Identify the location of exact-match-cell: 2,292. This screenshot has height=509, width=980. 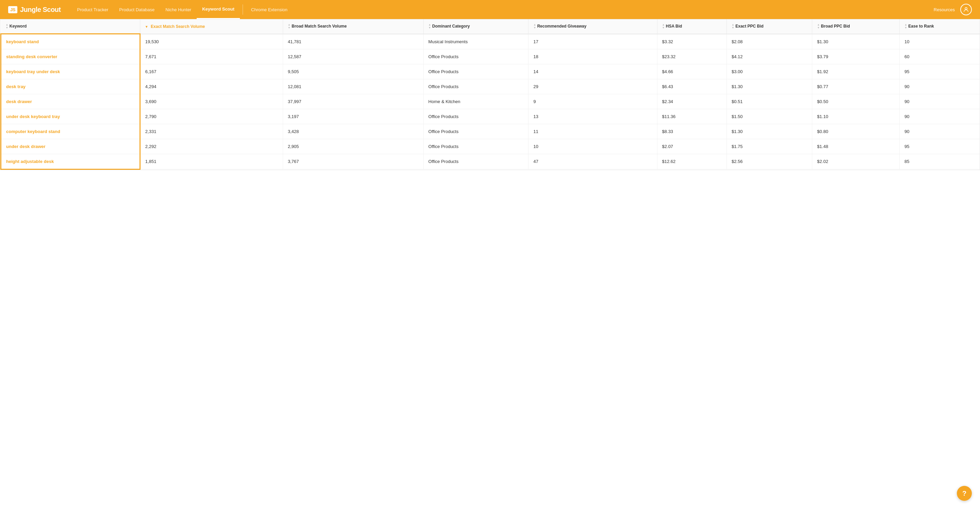
(212, 147).